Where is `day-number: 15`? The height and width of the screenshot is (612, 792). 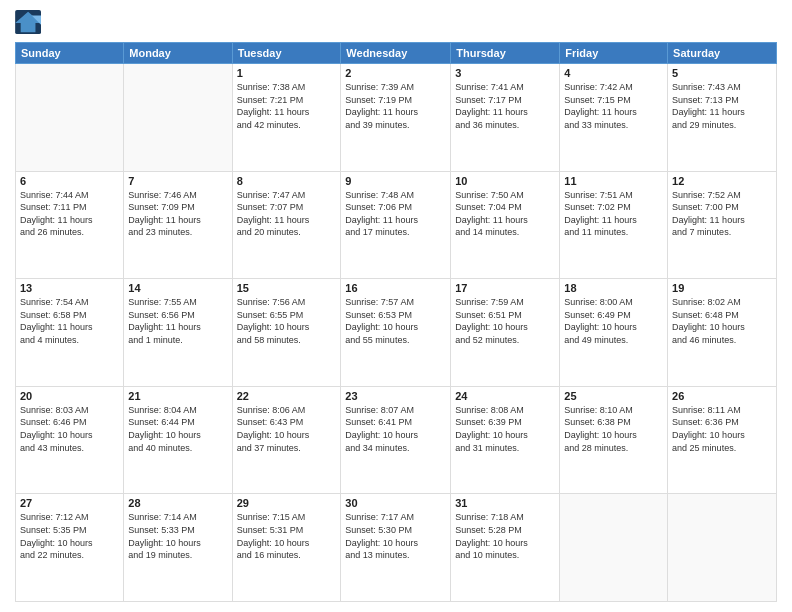 day-number: 15 is located at coordinates (287, 288).